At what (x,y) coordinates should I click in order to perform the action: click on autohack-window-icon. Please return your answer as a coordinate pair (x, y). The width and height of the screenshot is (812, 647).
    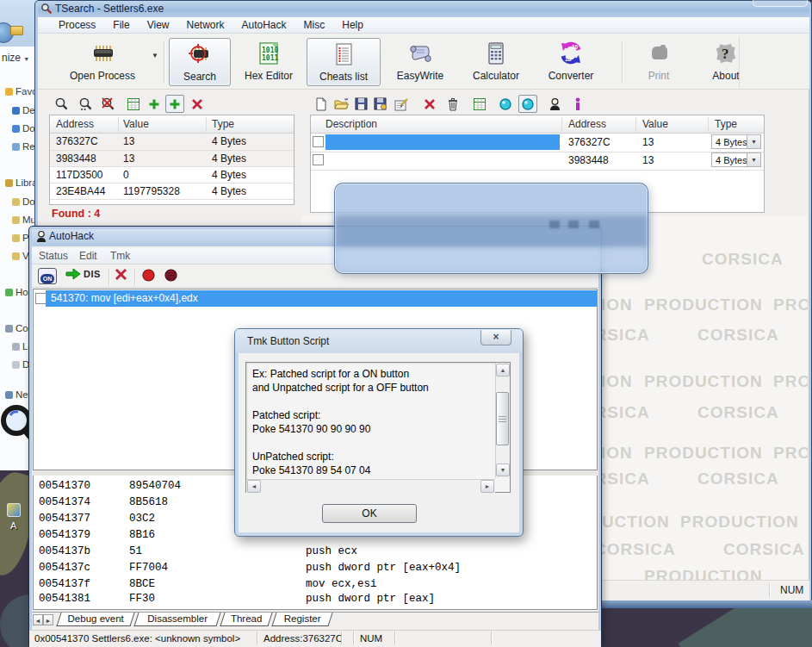
    Looking at the image, I should click on (528, 103).